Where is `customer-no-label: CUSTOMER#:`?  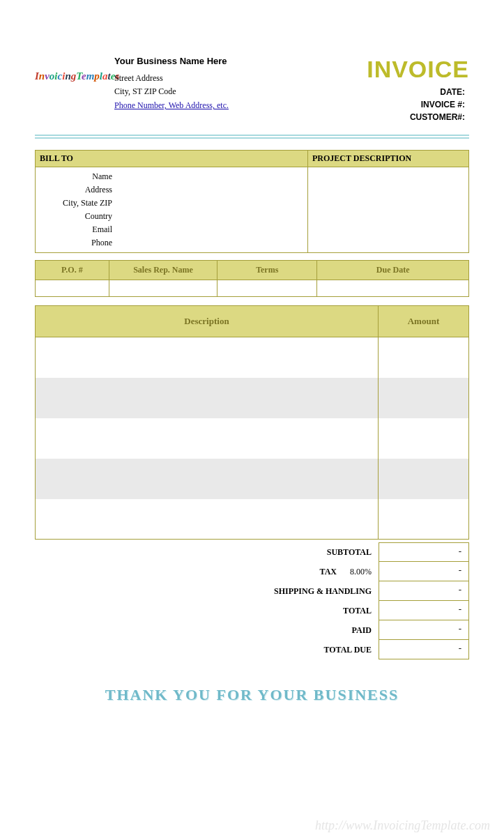 customer-no-label: CUSTOMER#: is located at coordinates (438, 117).